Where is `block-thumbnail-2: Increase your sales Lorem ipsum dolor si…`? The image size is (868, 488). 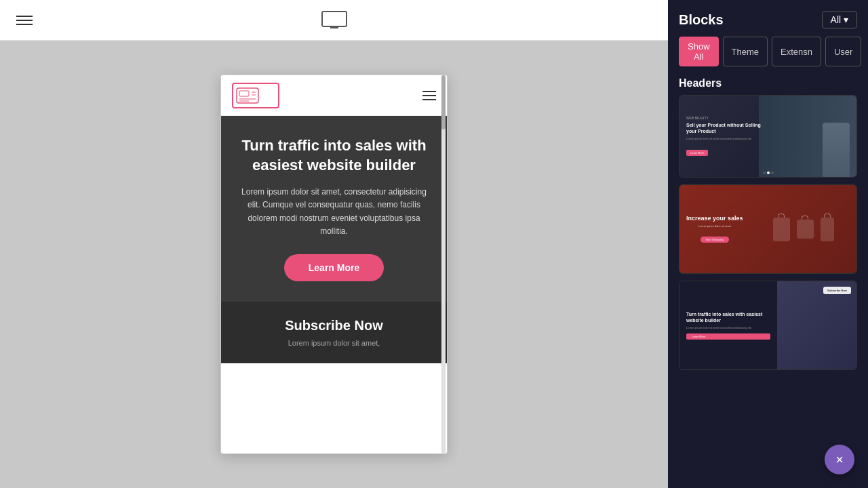 block-thumbnail-2: Increase your sales Lorem ipsum dolor si… is located at coordinates (768, 229).